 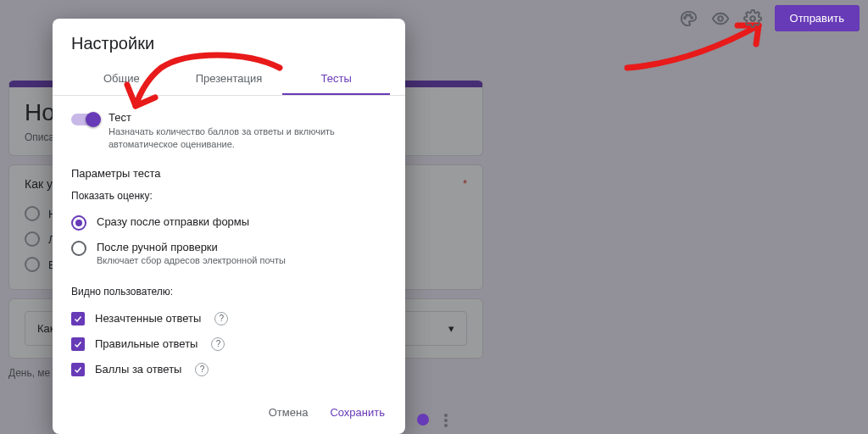 What do you see at coordinates (446, 420) in the screenshot?
I see `more-icon` at bounding box center [446, 420].